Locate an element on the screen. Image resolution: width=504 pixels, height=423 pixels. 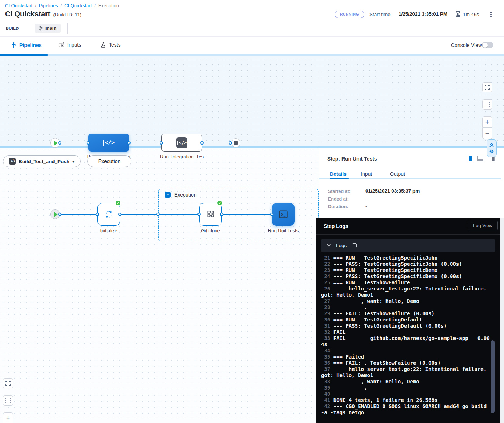
step-node-run-unit-tests is located at coordinates (283, 214).